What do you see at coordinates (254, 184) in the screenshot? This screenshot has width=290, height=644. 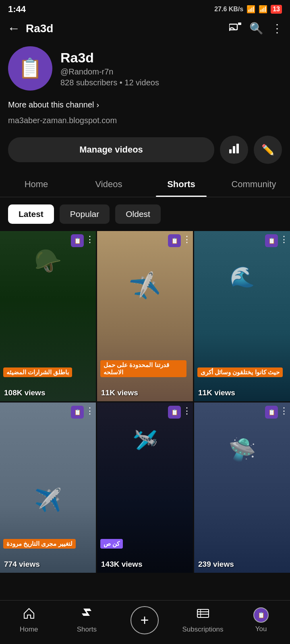 I see `tab-community: Community` at bounding box center [254, 184].